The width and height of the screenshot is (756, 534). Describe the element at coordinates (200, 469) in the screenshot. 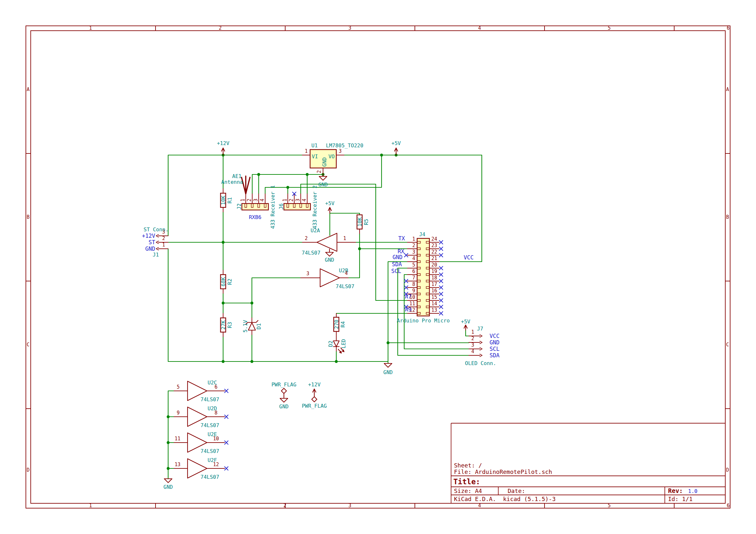

I see `component-u2f-buffer: U2F 74LS07 13 12` at that location.